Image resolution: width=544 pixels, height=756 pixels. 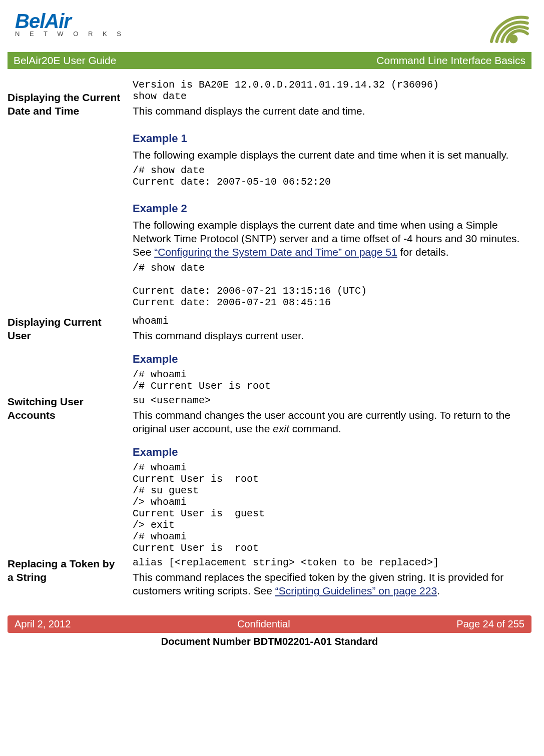 I want to click on footer-confidential: Confidential, so click(x=264, y=624).